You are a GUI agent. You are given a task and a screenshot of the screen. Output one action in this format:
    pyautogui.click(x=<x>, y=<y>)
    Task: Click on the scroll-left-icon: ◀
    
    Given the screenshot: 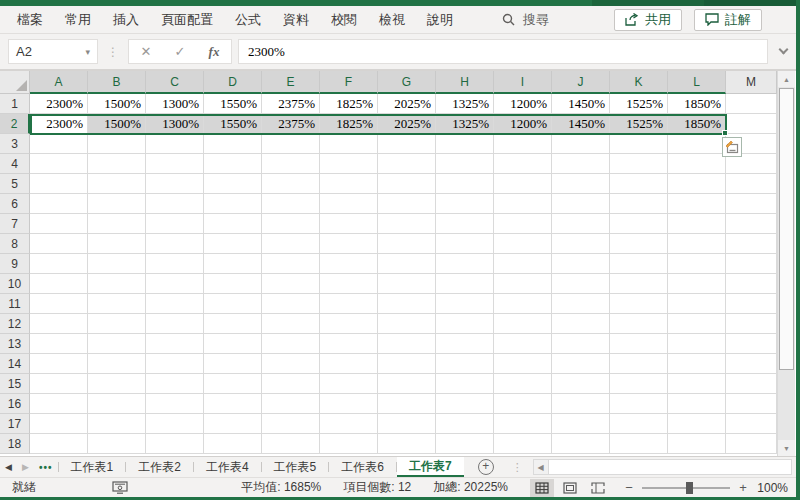 What is the action you would take?
    pyautogui.click(x=541, y=467)
    